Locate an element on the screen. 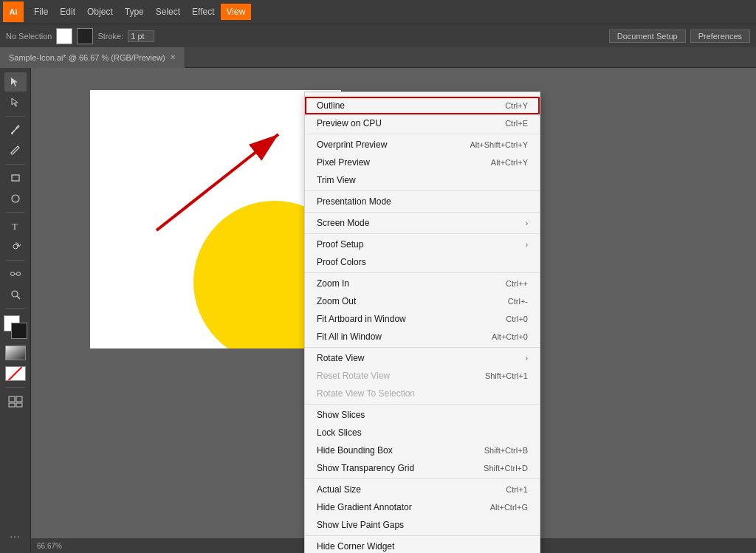 The height and width of the screenshot is (553, 756). menu-item-overprint-preview: Overprint Preview Alt+Shift+Ctrl+Y is located at coordinates (422, 145).